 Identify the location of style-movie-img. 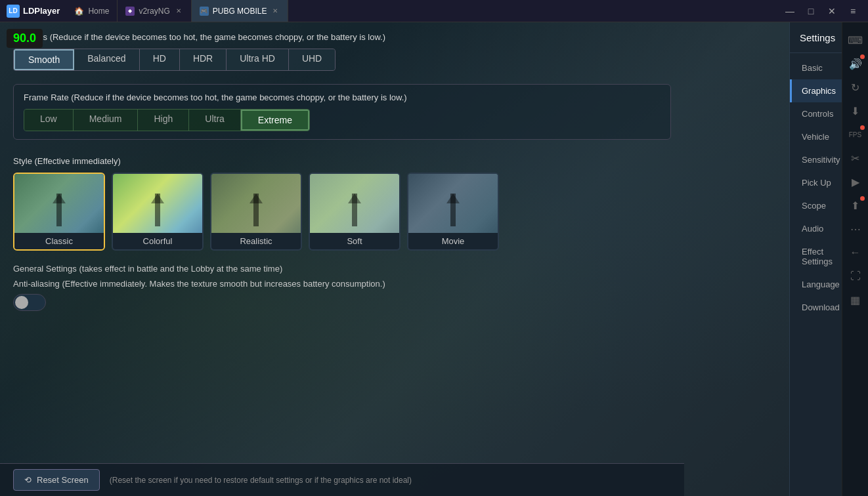
(453, 203).